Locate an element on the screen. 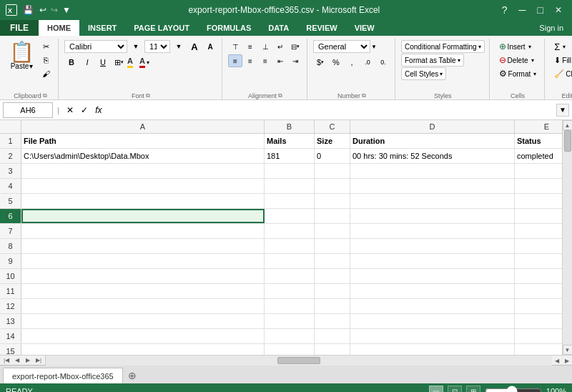 This screenshot has height=392, width=572. underline-button: U is located at coordinates (103, 62).